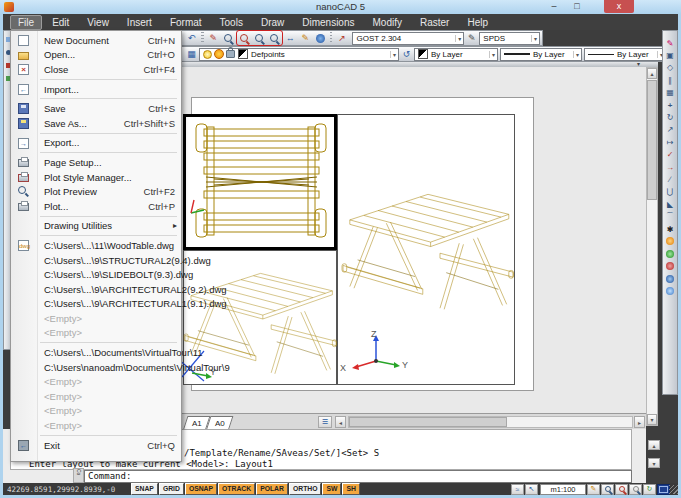 This screenshot has width=681, height=498. What do you see at coordinates (563, 490) in the screenshot?
I see `scale-display: m1:100` at bounding box center [563, 490].